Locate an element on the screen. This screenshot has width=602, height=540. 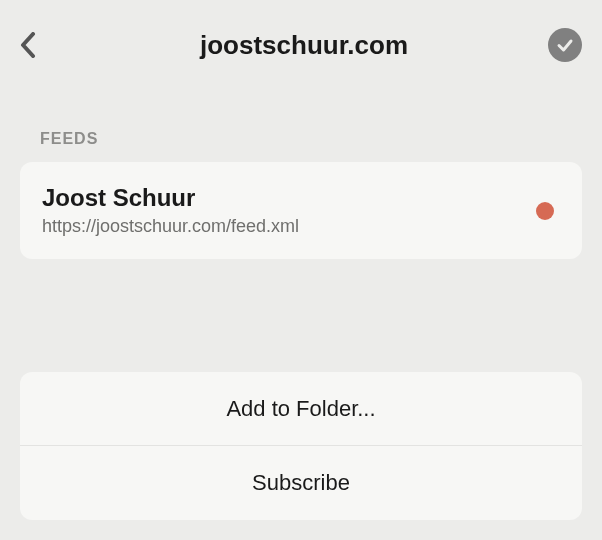
header: joostschuur.com is located at coordinates (301, 35).